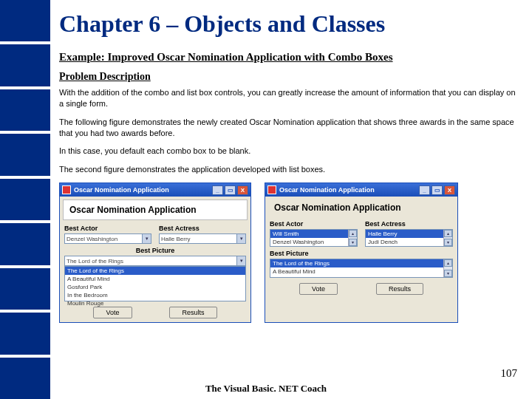 Image resolution: width=532 pixels, height=399 pixels. What do you see at coordinates (92, 239) in the screenshot?
I see `combo-value: Denzel Washington` at bounding box center [92, 239].